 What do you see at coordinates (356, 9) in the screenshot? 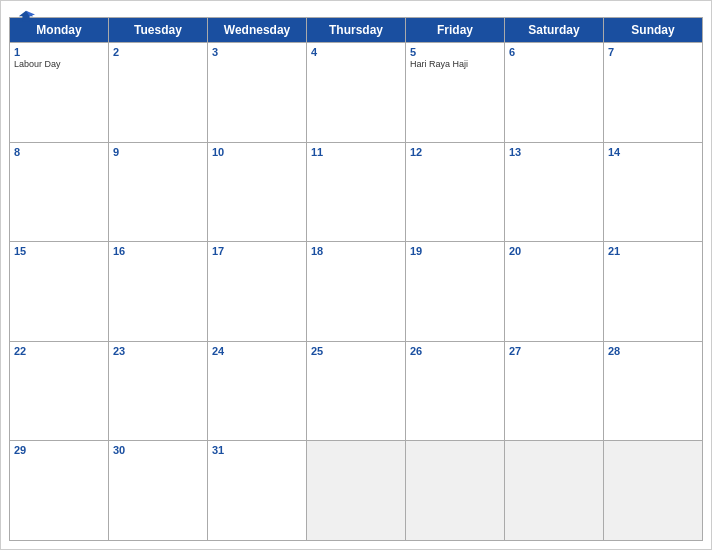
I see `calendar-header` at bounding box center [356, 9].